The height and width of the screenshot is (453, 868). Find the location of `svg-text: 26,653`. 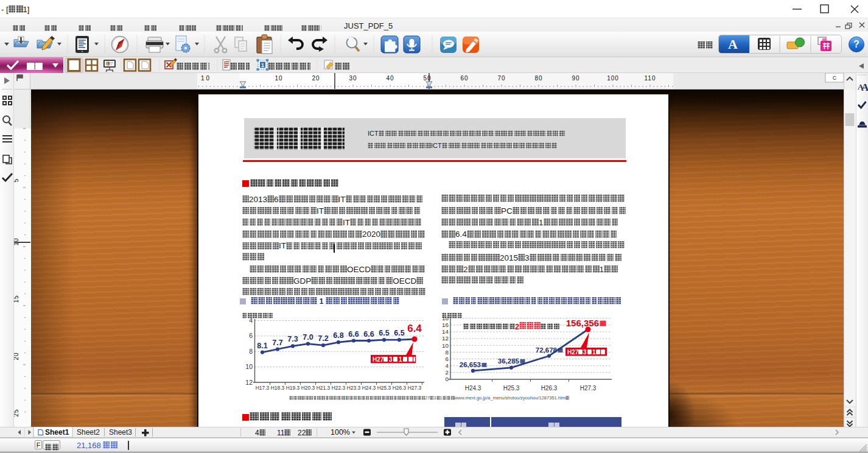

svg-text: 26,653 is located at coordinates (470, 365).